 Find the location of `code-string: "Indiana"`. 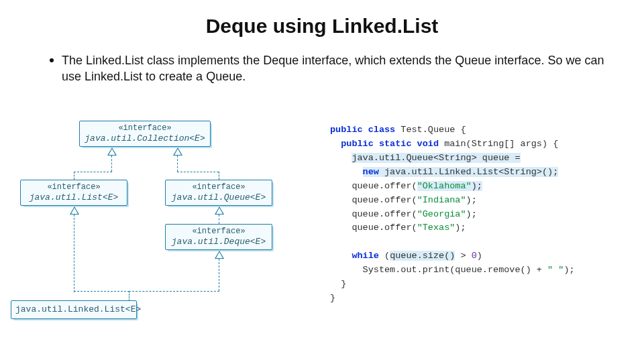

code-string: "Indiana" is located at coordinates (441, 200).